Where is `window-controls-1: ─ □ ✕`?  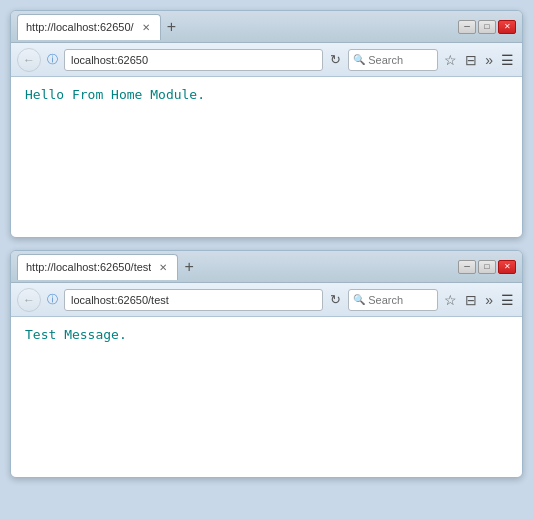 window-controls-1: ─ □ ✕ is located at coordinates (487, 27).